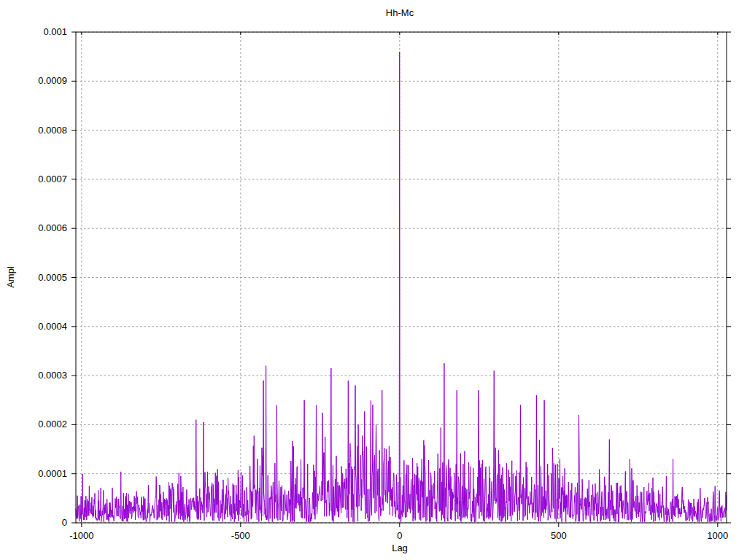  Describe the element at coordinates (34, 424) in the screenshot. I see `y-tick-label: 0.0002` at that location.